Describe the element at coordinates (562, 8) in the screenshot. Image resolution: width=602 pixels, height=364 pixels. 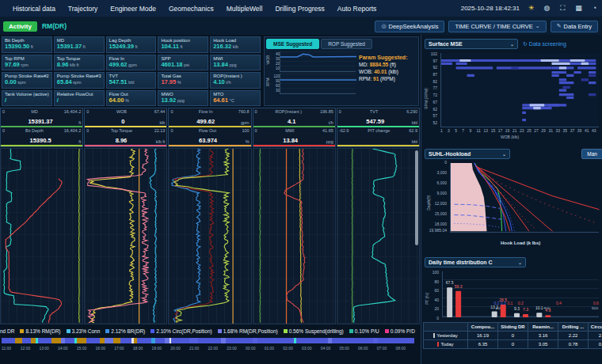
I see `fullscreen-icon: ⛶` at that location.